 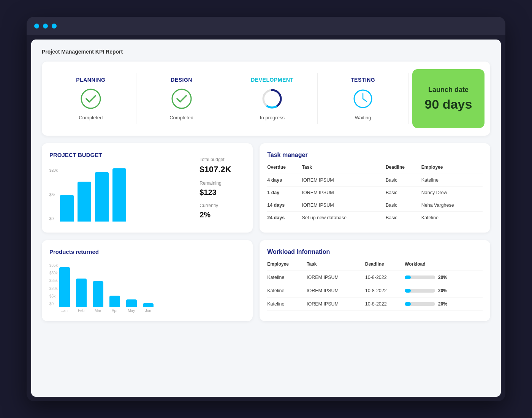 I want to click on wl-task-1: IOREM IPSUM, so click(x=336, y=291).